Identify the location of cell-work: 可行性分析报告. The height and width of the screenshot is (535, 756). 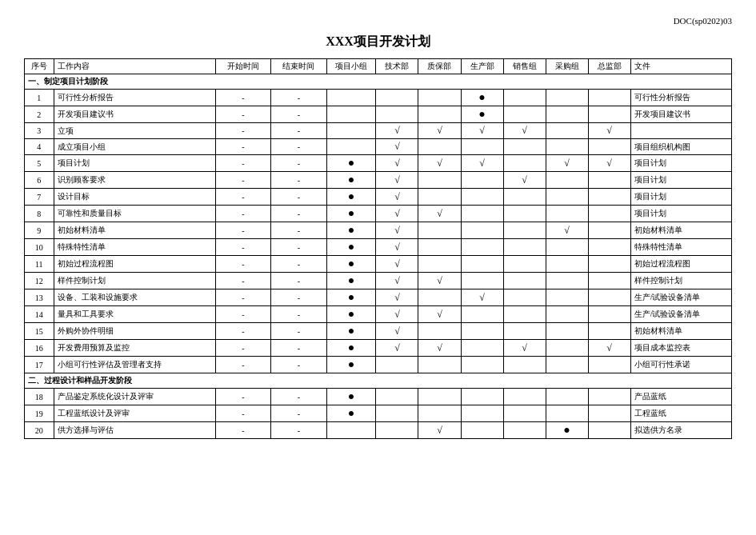
(134, 98).